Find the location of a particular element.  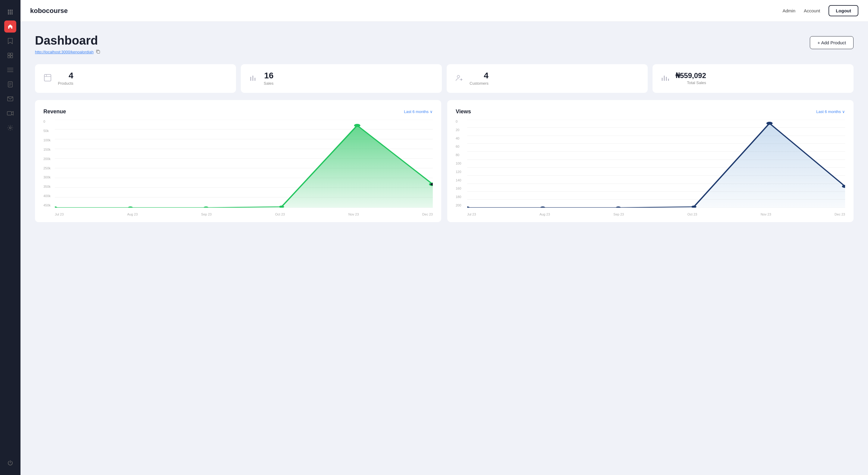

total-sales-value: ₦559,092 is located at coordinates (691, 75).